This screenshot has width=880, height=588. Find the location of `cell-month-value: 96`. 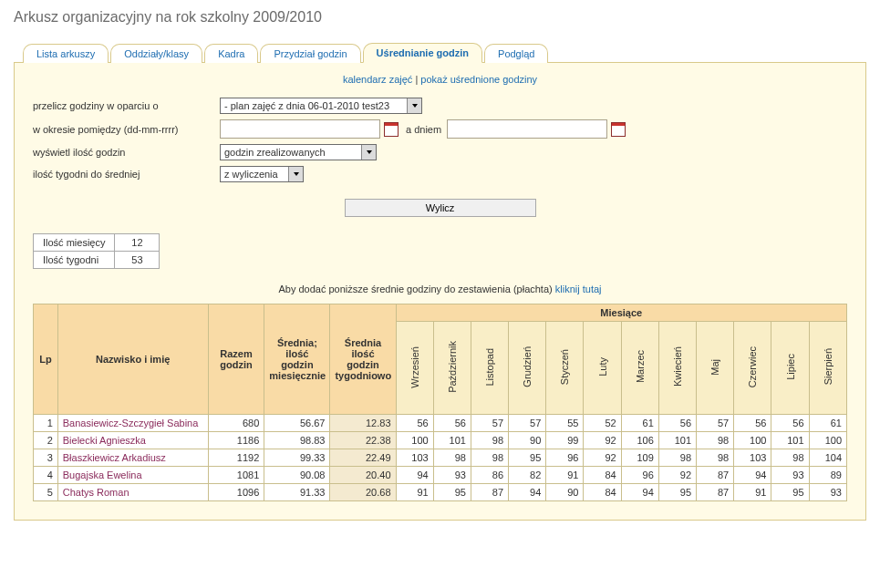

cell-month-value: 96 is located at coordinates (640, 476).